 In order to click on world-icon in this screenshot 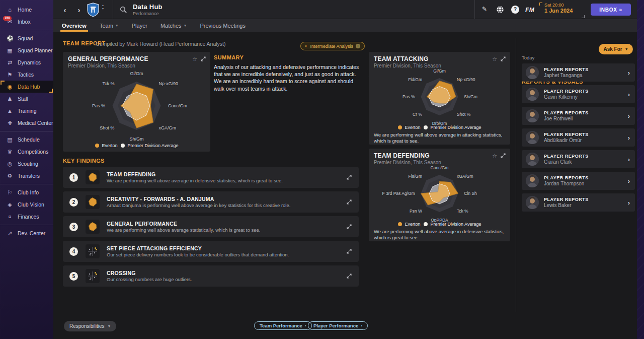, I will do `click(500, 10)`.